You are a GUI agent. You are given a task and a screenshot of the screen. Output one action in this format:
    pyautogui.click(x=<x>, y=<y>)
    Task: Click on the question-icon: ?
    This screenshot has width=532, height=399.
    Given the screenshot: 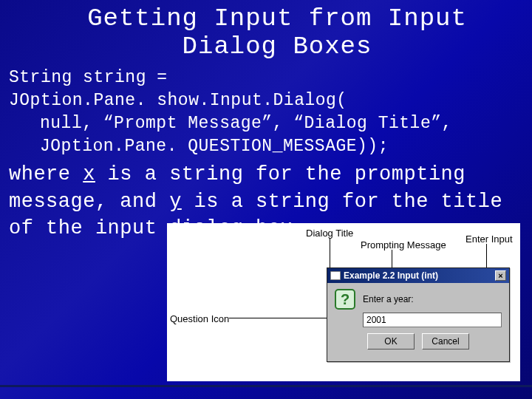 What is the action you would take?
    pyautogui.click(x=345, y=299)
    